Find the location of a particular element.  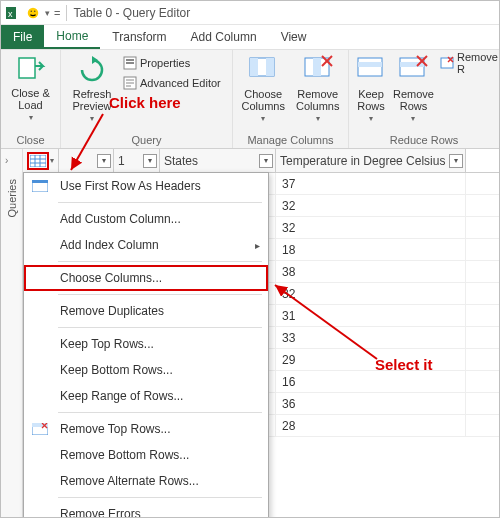

menu-add-custom-column: Add Custom Column... is located at coordinates (146, 219).